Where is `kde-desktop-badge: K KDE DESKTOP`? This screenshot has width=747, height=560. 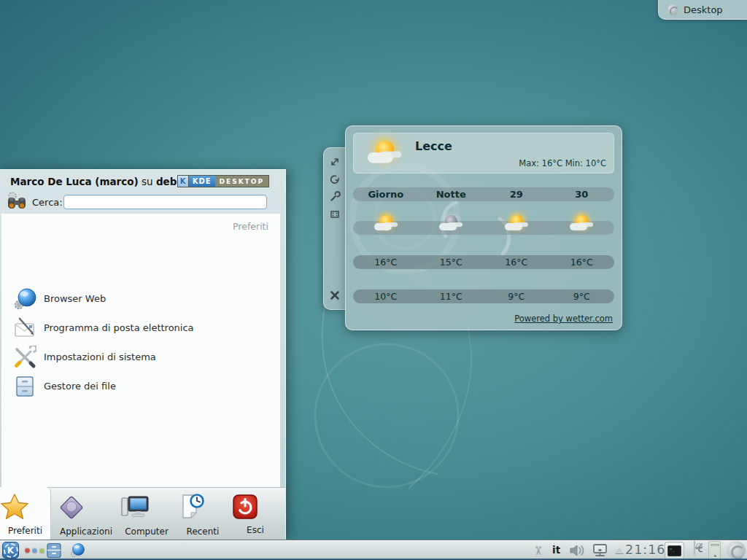 kde-desktop-badge: K KDE DESKTOP is located at coordinates (223, 181).